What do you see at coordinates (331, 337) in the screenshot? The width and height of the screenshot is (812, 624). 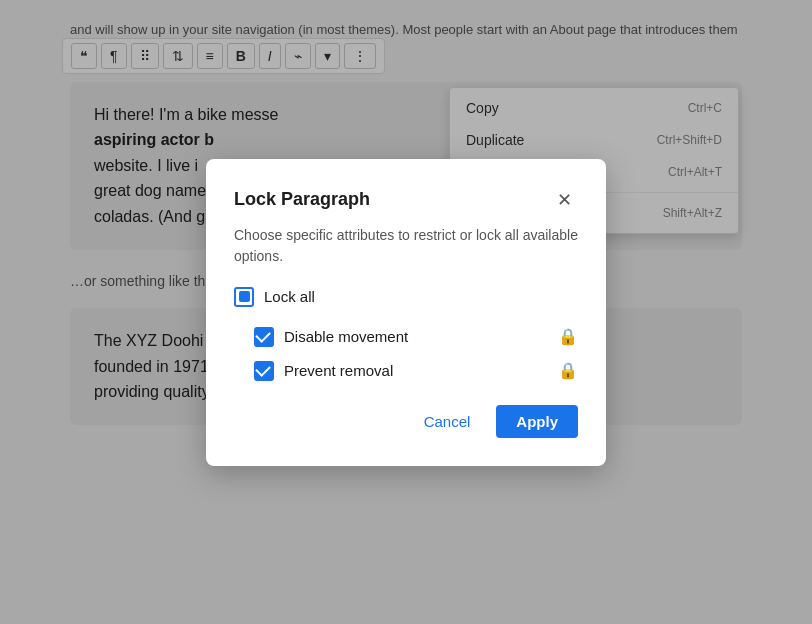 I see `disable-movement-left: Disable movement` at bounding box center [331, 337].